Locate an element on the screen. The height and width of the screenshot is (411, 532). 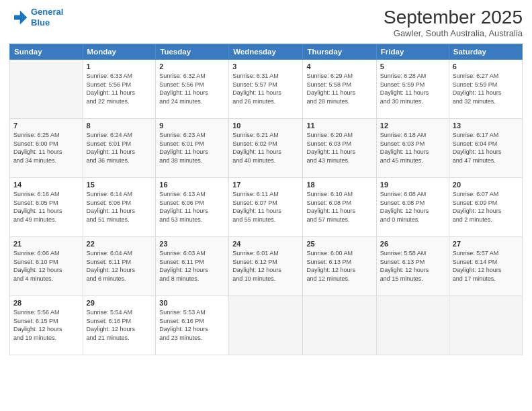
day-info: Sunrise: 5:57 AM Sunset: 6:14 PM Dayligh… is located at coordinates (486, 266).